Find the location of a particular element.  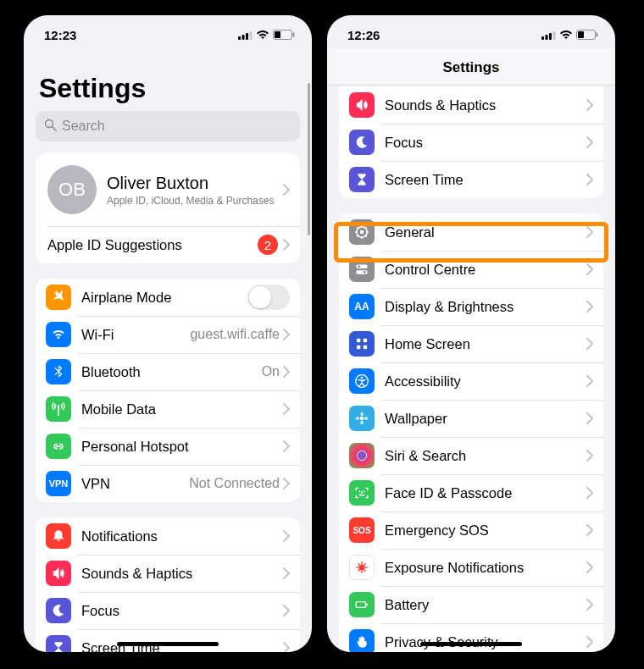

row-label: Screen Time is located at coordinates (486, 180).